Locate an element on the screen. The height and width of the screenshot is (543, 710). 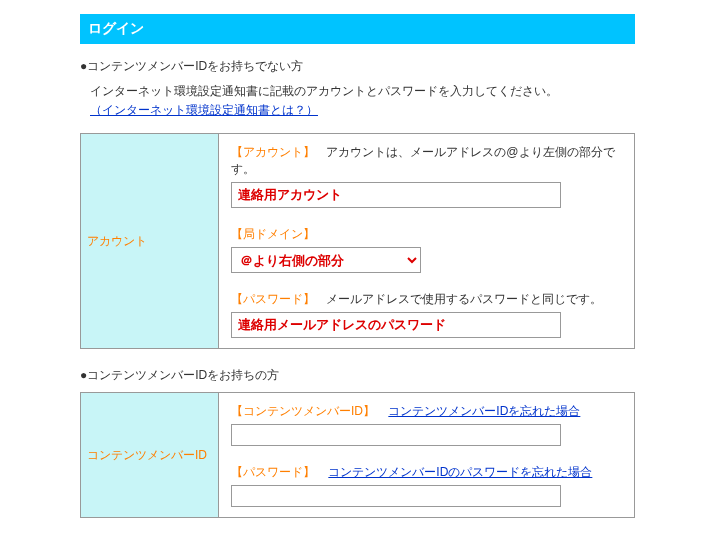
section1-intro: インターネット環境設定通知書に記載のアカウントとパスワードを入力してください。 is located at coordinates (400, 92).